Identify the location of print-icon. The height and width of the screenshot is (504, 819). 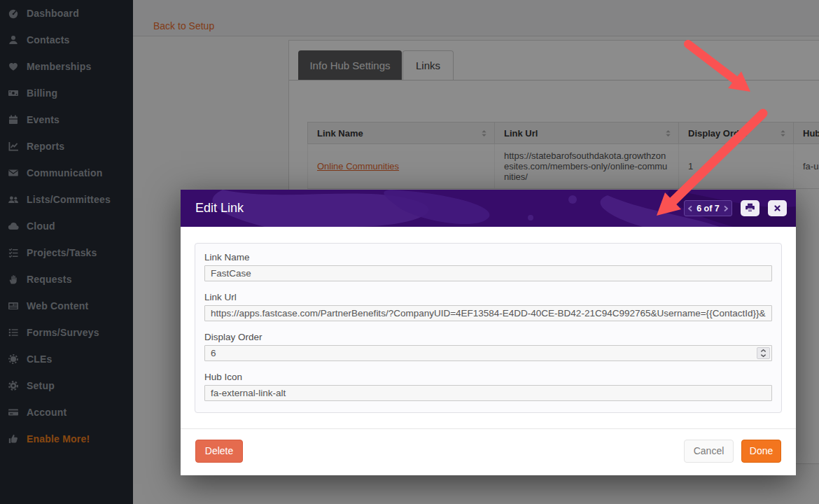
(750, 209).